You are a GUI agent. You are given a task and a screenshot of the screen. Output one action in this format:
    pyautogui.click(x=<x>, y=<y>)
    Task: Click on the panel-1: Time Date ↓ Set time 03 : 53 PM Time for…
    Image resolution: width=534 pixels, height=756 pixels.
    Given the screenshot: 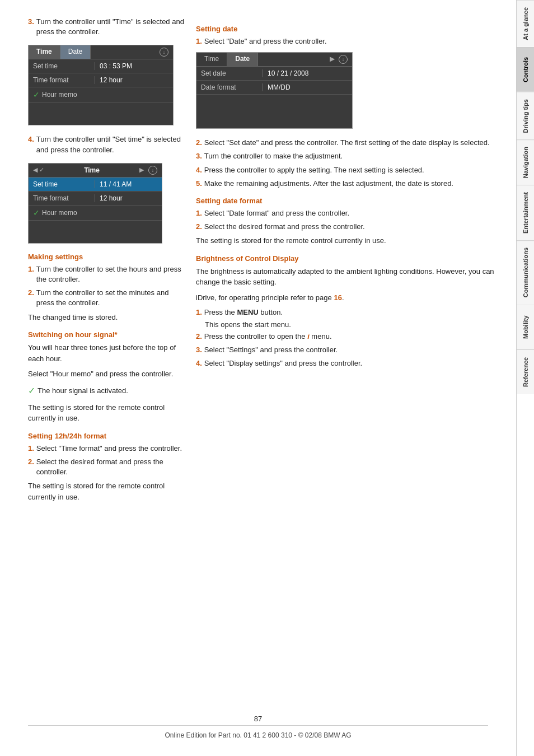 What is the action you would take?
    pyautogui.click(x=101, y=85)
    